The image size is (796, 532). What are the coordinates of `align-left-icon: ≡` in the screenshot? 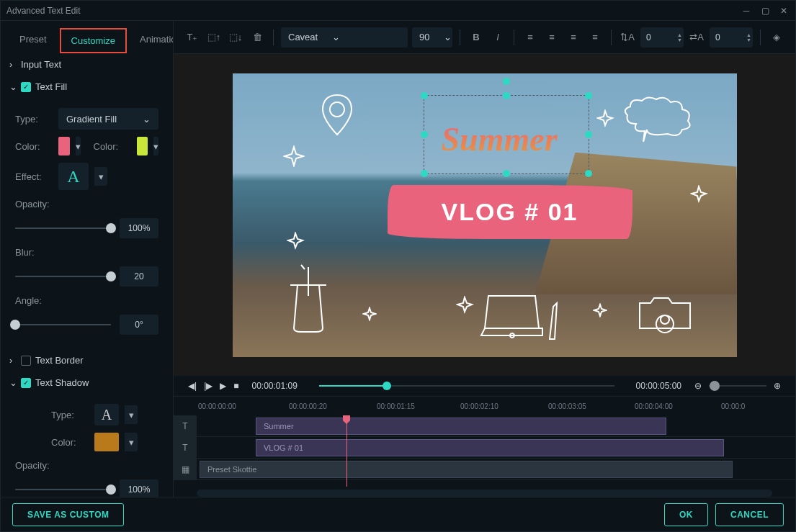 It's located at (530, 37).